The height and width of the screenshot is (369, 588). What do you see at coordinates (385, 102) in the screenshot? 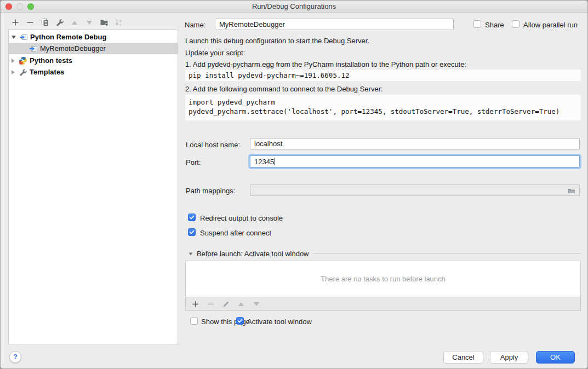
I see `settrace-code-line1: import pydevd_pycharm` at bounding box center [385, 102].